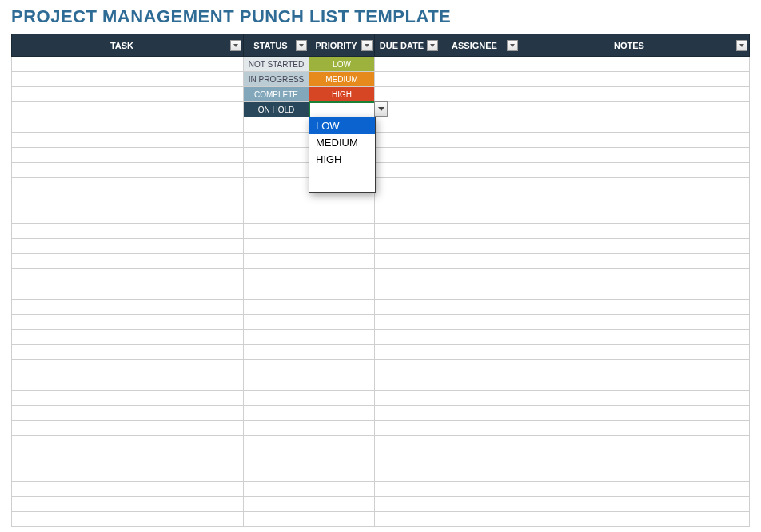 The width and height of the screenshot is (761, 532). What do you see at coordinates (408, 46) in the screenshot?
I see `header-due: DUE DATE` at bounding box center [408, 46].